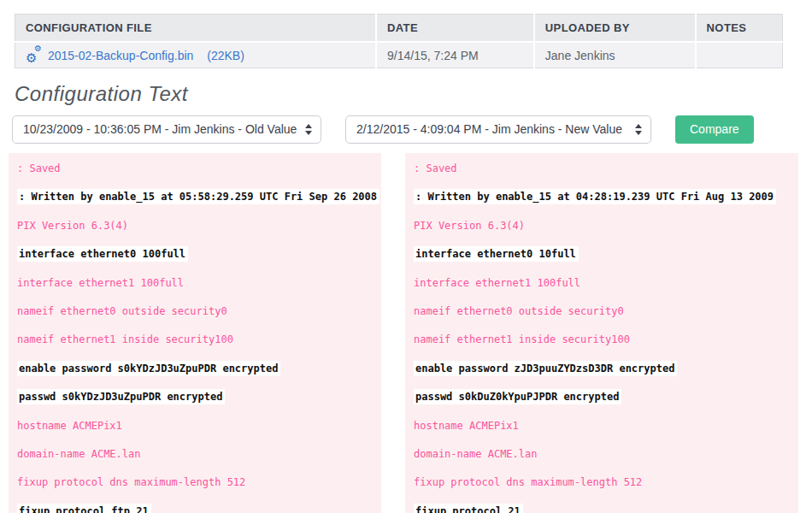  Describe the element at coordinates (455, 55) in the screenshot. I see `date-cell: 9/14/15, 7:24 PM` at that location.